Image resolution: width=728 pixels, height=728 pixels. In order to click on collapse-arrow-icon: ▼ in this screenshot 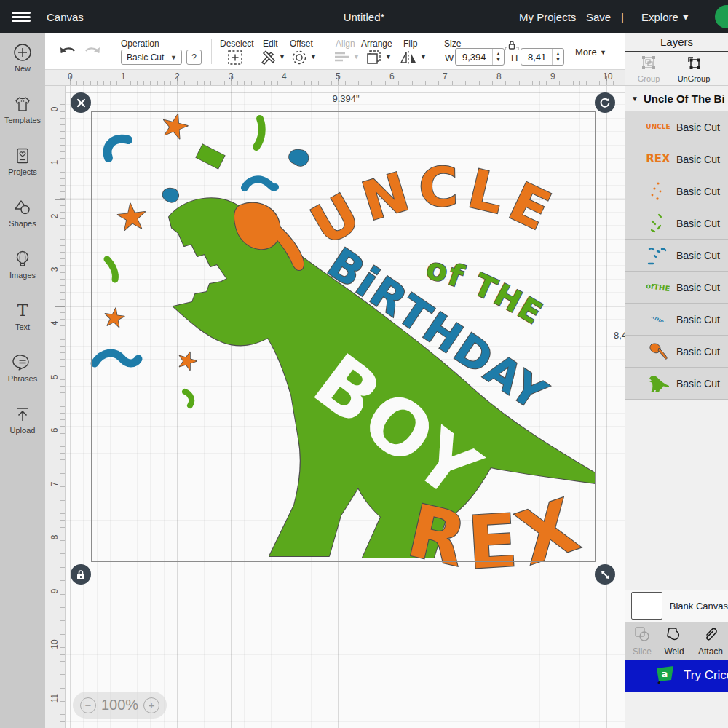, I will do `click(635, 99)`.